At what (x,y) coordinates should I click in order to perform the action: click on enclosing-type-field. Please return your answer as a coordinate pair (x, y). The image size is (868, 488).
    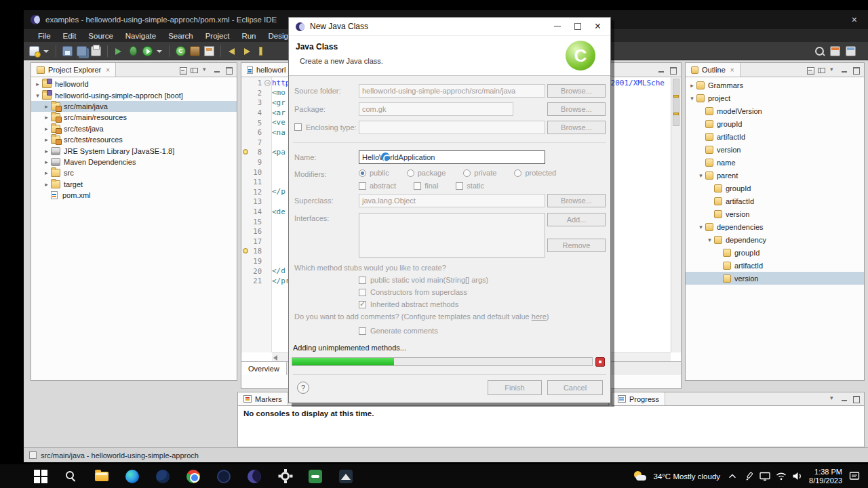
    Looking at the image, I should click on (452, 127).